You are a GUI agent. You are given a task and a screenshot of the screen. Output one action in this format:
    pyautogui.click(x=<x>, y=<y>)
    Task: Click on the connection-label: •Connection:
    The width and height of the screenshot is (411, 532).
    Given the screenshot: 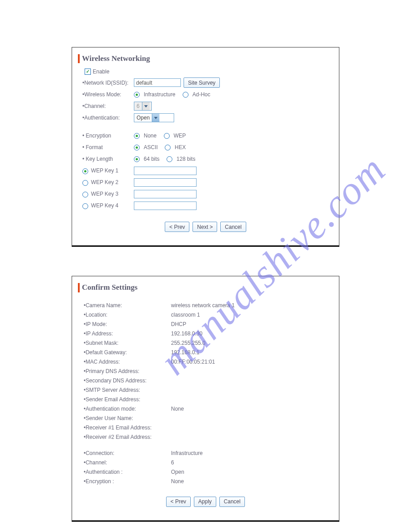 What is the action you would take?
    pyautogui.click(x=127, y=453)
    